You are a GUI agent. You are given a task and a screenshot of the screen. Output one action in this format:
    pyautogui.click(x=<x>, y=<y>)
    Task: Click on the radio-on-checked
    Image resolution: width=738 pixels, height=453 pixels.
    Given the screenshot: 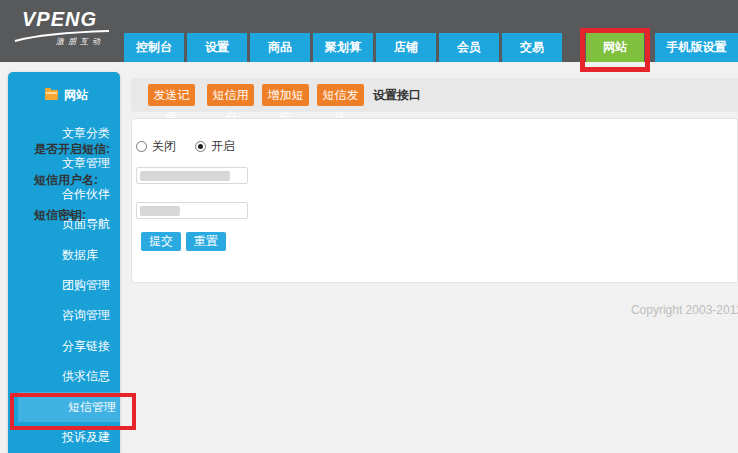 What is the action you would take?
    pyautogui.click(x=200, y=146)
    